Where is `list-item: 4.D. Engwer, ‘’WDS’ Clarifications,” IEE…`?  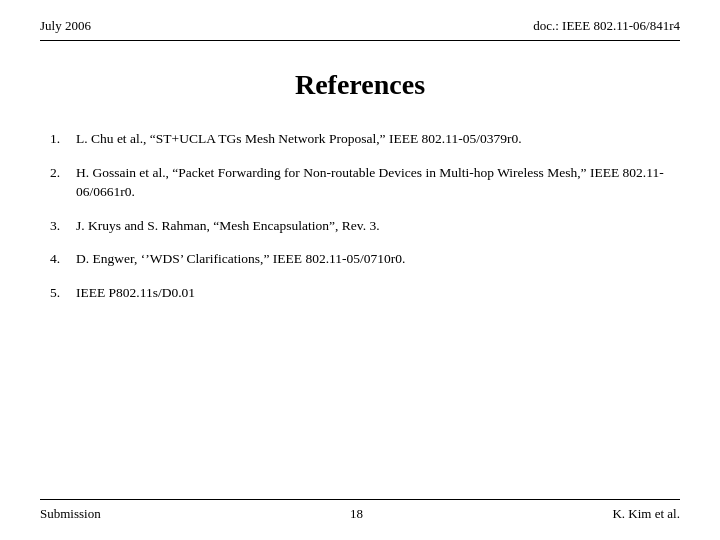
list-item: 4.D. Engwer, ‘’WDS’ Clarifications,” IEE… is located at coordinates (365, 259).